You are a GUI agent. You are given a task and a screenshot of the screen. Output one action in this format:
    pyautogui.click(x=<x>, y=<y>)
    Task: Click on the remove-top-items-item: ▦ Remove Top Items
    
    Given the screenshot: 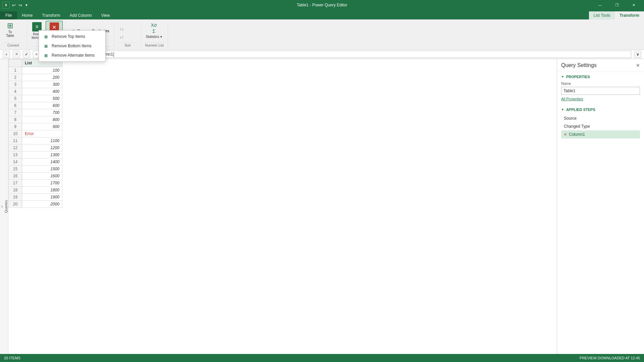 What is the action you would take?
    pyautogui.click(x=72, y=37)
    